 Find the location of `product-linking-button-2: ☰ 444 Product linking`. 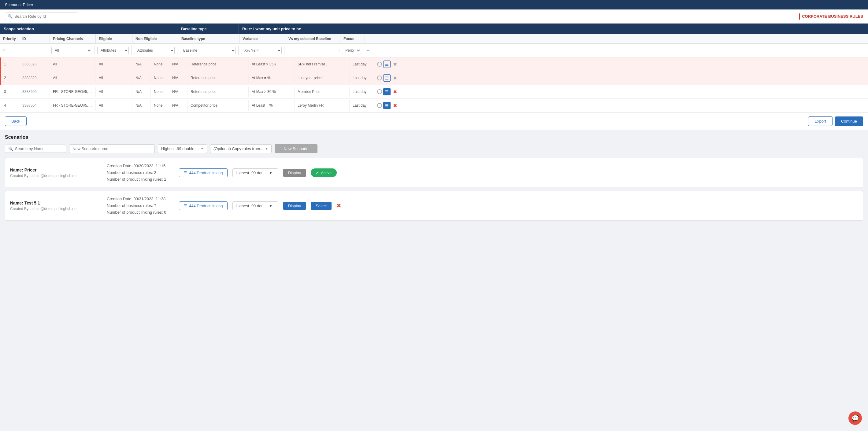

product-linking-button-2: ☰ 444 Product linking is located at coordinates (203, 206).